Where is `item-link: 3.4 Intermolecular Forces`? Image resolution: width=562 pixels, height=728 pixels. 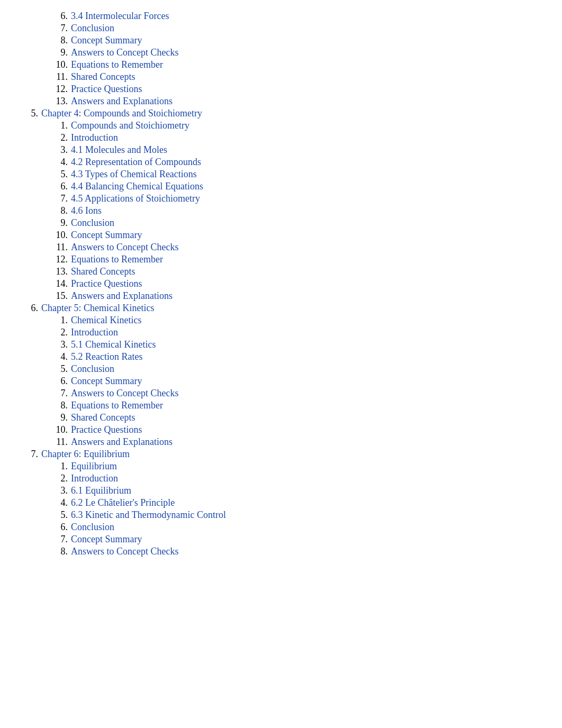
item-link: 3.4 Intermolecular Forces is located at coordinates (120, 16).